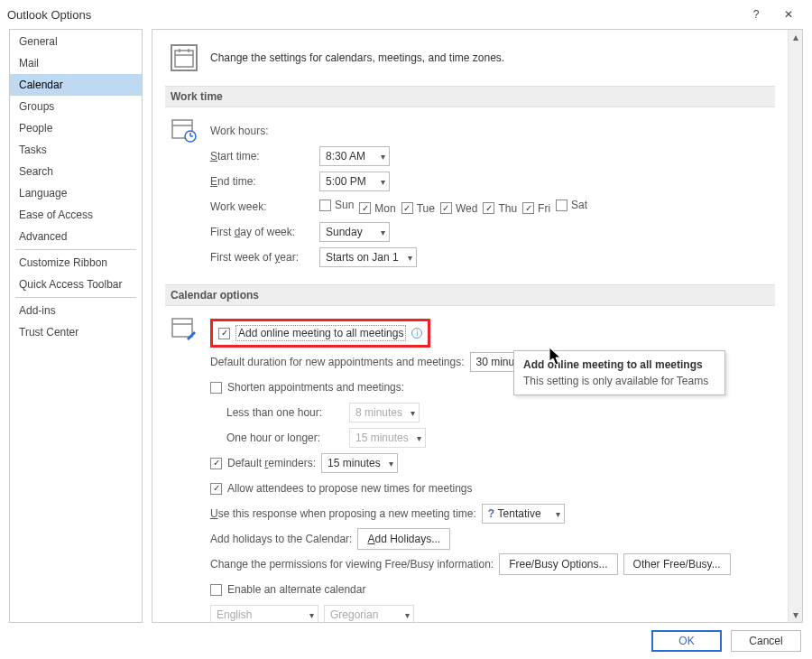  Describe the element at coordinates (337, 362) in the screenshot. I see `default-duration-label: Default duration for new appointments an…` at that location.